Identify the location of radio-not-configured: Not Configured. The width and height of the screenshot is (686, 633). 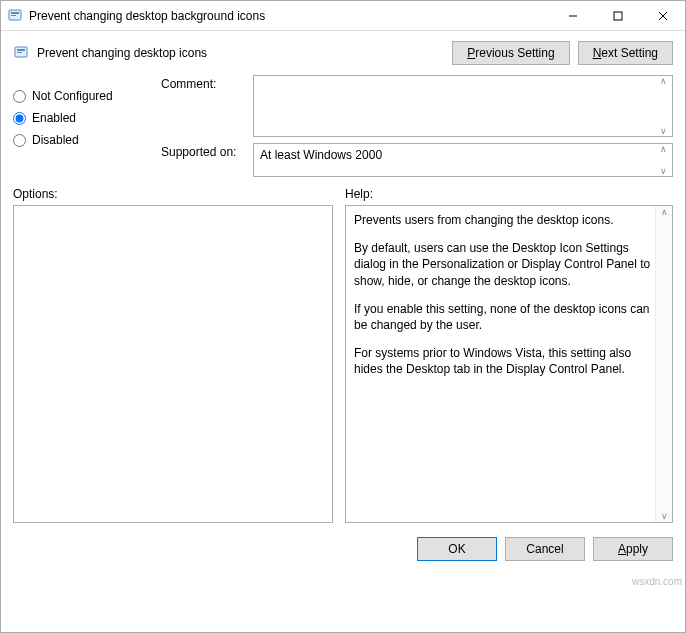
(83, 96).